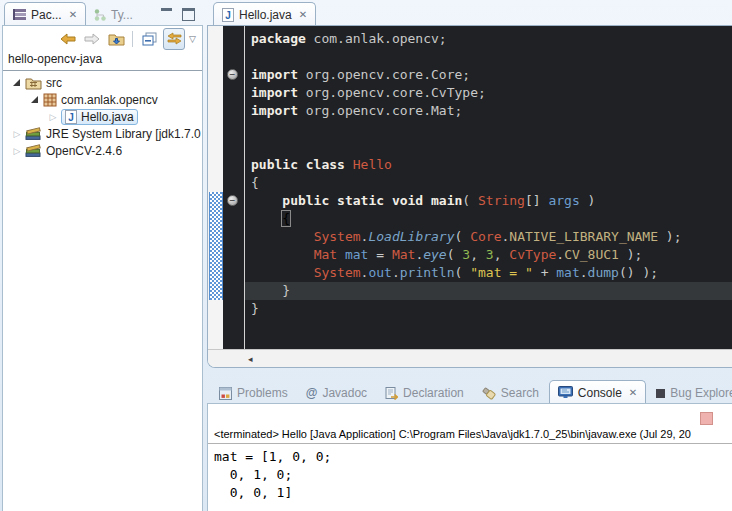 Image resolution: width=732 pixels, height=511 pixels. Describe the element at coordinates (226, 394) in the screenshot. I see `problems-icon` at that location.